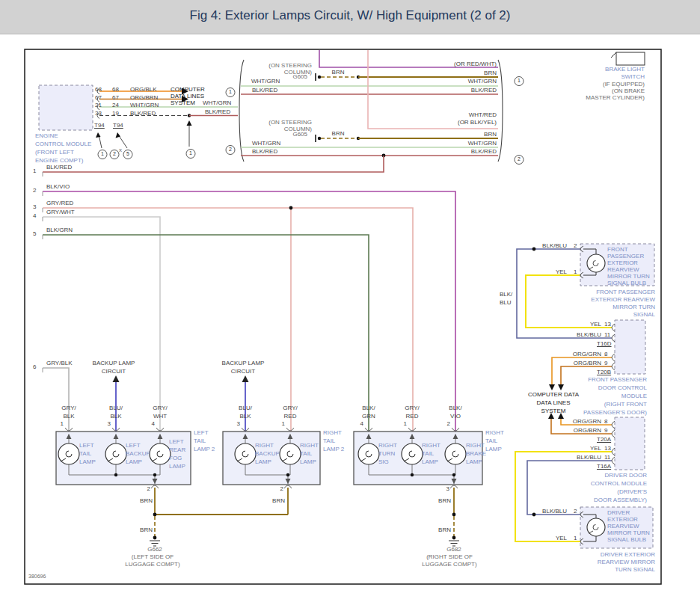  I want to click on pin-number: 33, so click(99, 114).